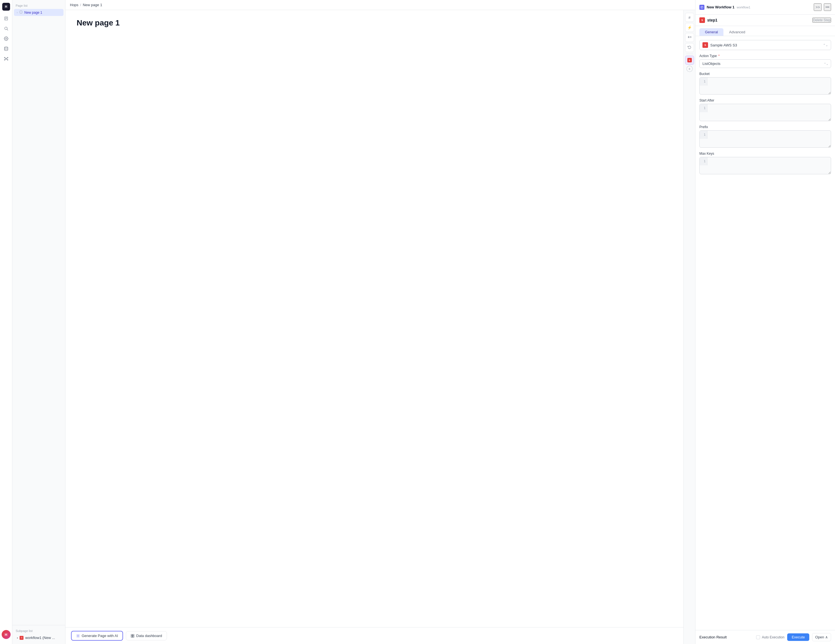 The width and height of the screenshot is (835, 644). Describe the element at coordinates (6, 28) in the screenshot. I see `search-icon-btn` at that location.